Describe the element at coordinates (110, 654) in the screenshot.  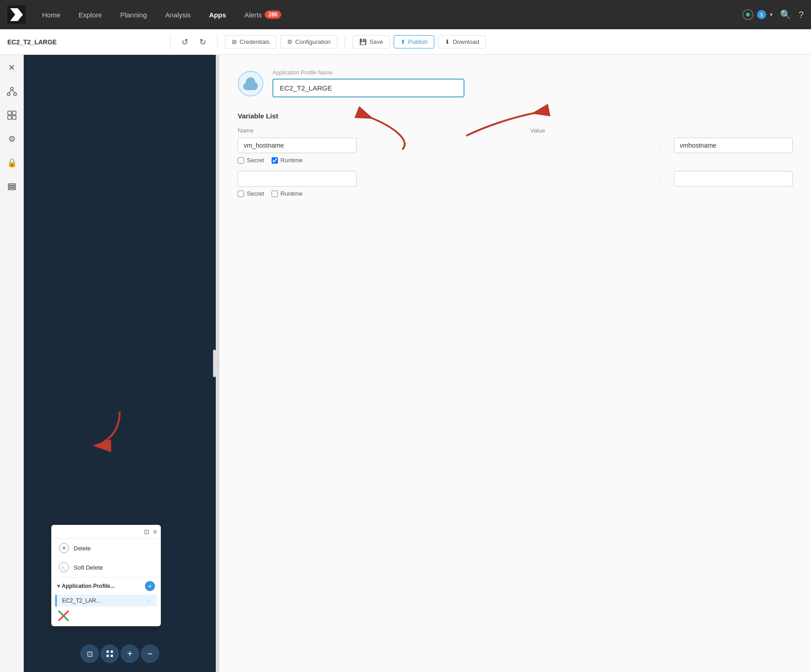
I see `canvas-grid-button` at that location.